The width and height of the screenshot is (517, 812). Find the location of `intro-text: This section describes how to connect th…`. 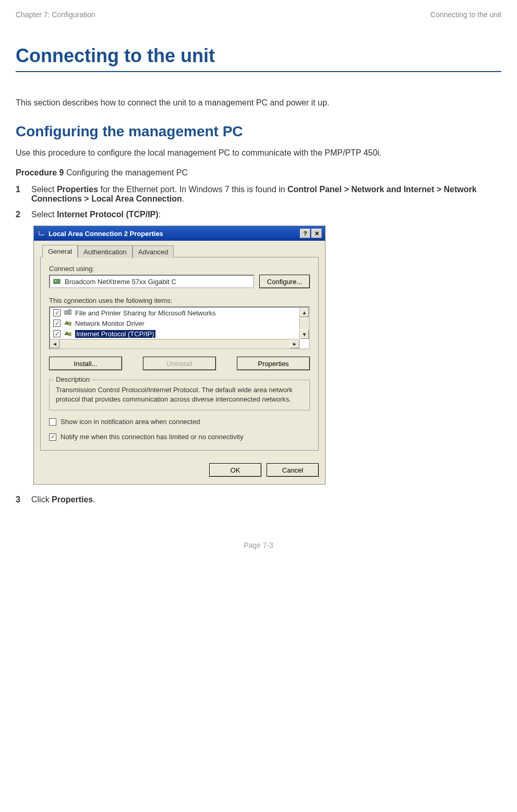

intro-text: This section describes how to connect th… is located at coordinates (259, 103).